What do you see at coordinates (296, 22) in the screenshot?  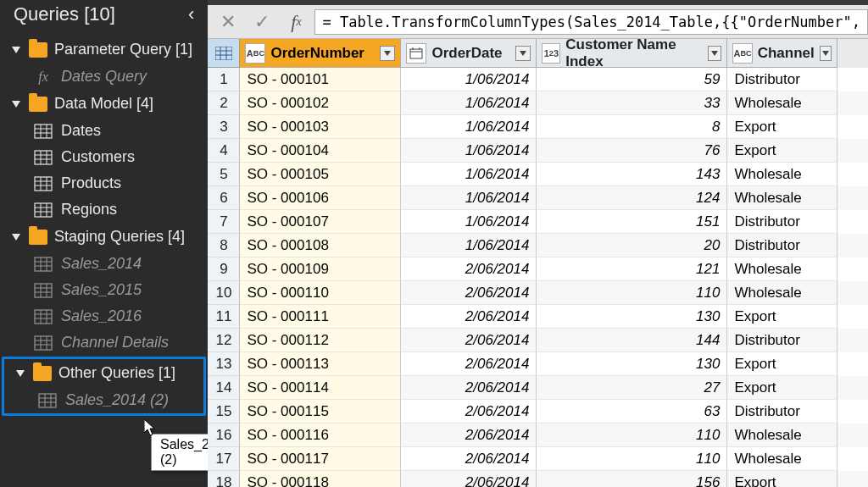 I see `fx-icon: fx` at bounding box center [296, 22].